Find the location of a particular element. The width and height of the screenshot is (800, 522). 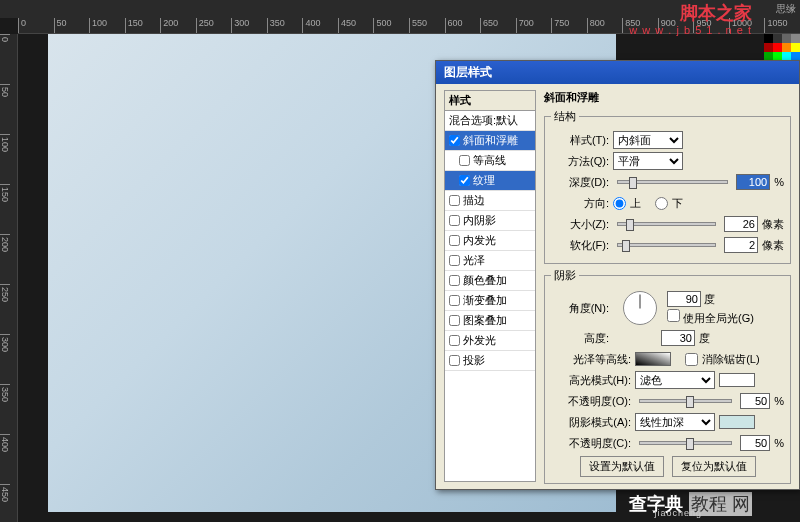

watermark-top: 脚本之家 w w w . j b 5 1 . n e t is located at coordinates (690, 20).